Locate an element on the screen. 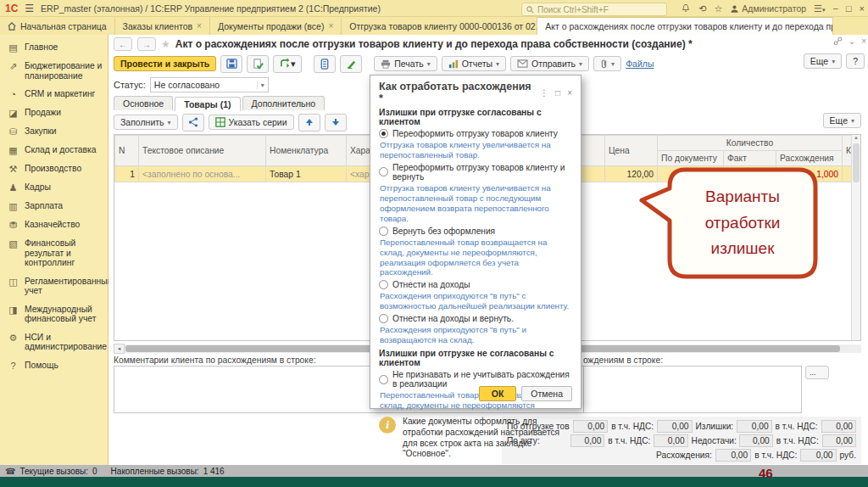 This screenshot has height=487, width=868. radio-selected-icon is located at coordinates (383, 134).